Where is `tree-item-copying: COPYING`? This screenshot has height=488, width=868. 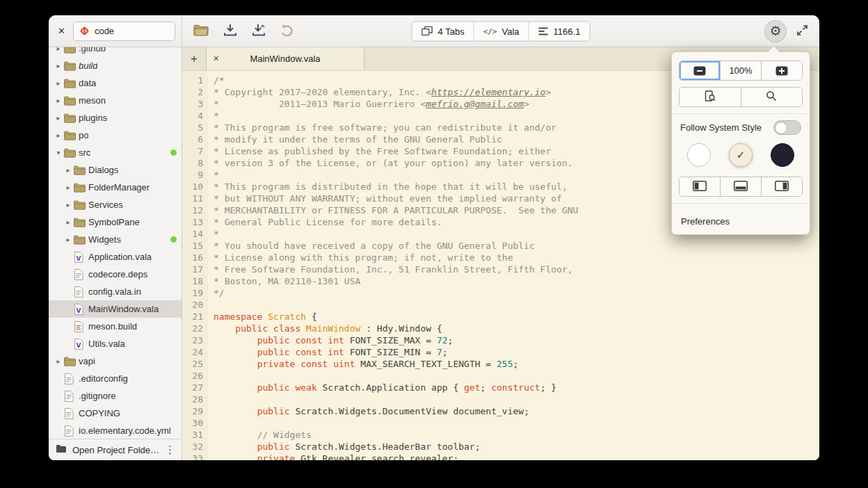
tree-item-copying: COPYING is located at coordinates (115, 413).